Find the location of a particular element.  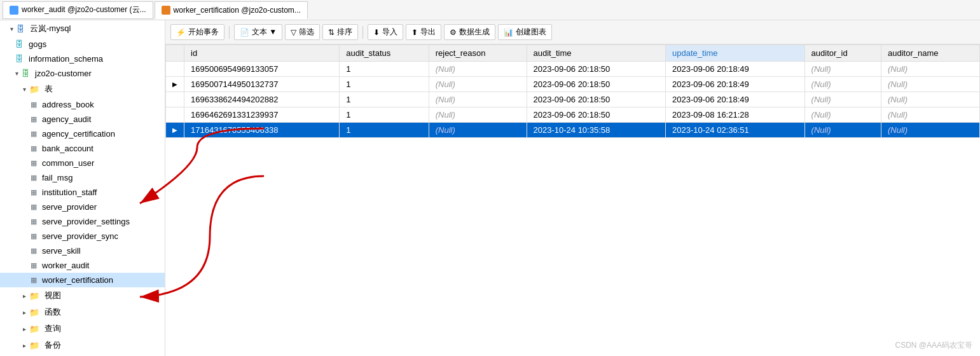

export-button: ⬆ 导出 is located at coordinates (424, 32).